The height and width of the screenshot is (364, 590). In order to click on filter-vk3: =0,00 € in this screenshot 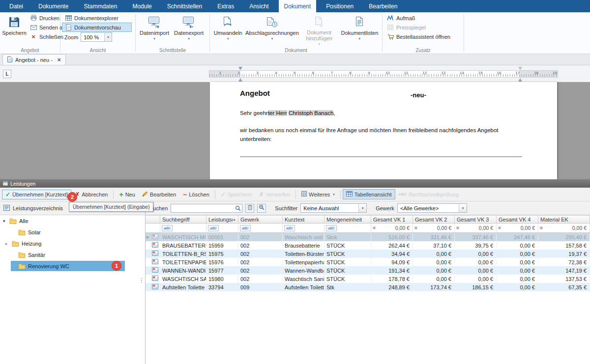, I will do `click(476, 228)`.